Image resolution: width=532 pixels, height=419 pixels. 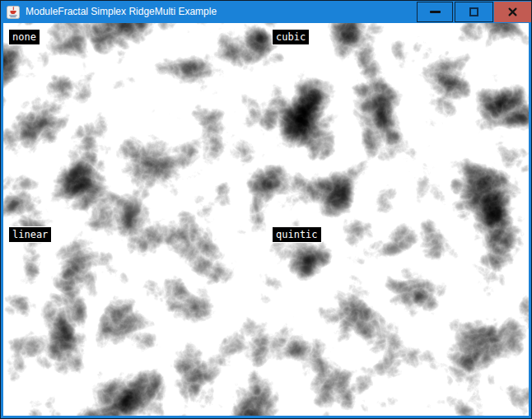 What do you see at coordinates (25, 37) in the screenshot?
I see `interp-label-none: none` at bounding box center [25, 37].